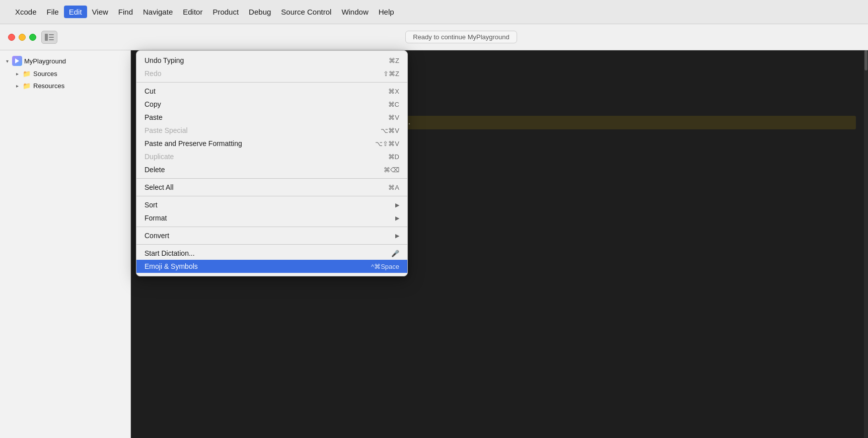 This screenshot has height=438, width=868. What do you see at coordinates (260, 91) in the screenshot?
I see `cut-label: Cut` at bounding box center [260, 91].